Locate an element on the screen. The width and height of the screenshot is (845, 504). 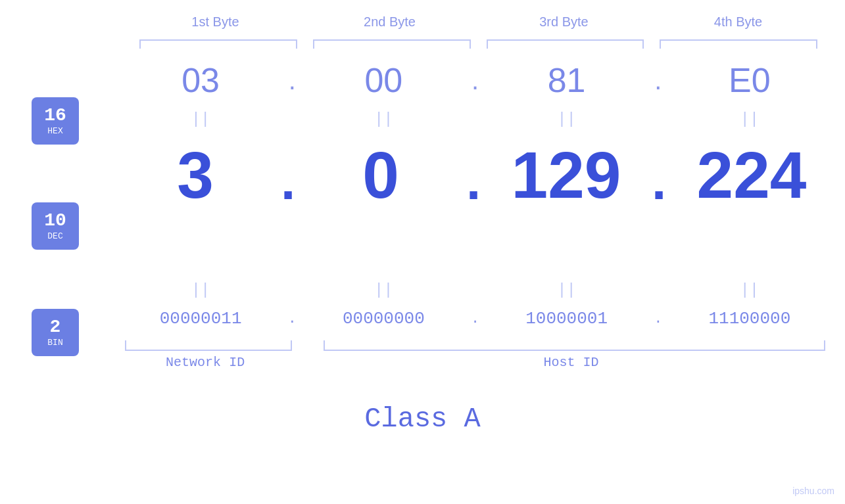
col-header-4: 4th Byte is located at coordinates (738, 22).